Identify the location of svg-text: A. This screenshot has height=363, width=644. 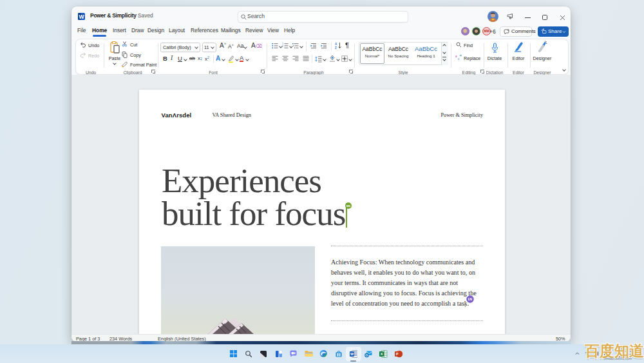
(336, 44).